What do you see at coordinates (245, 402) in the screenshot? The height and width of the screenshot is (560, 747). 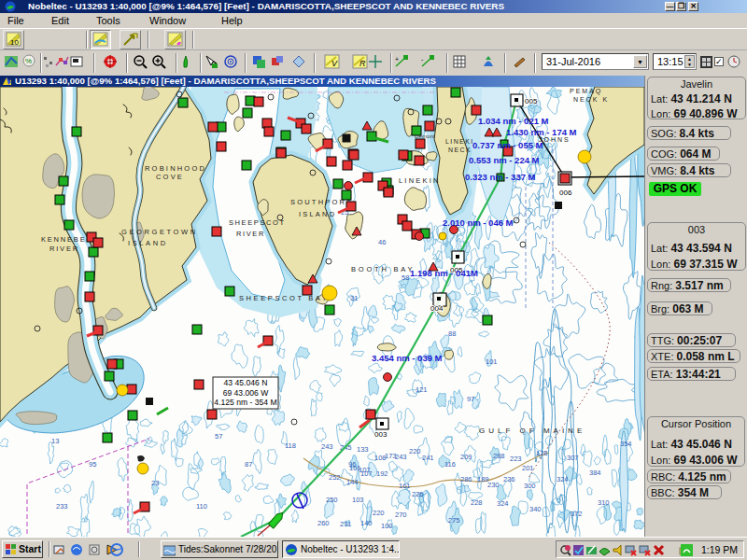 I see `svg-text: 4.125 nm - 354 M` at bounding box center [245, 402].